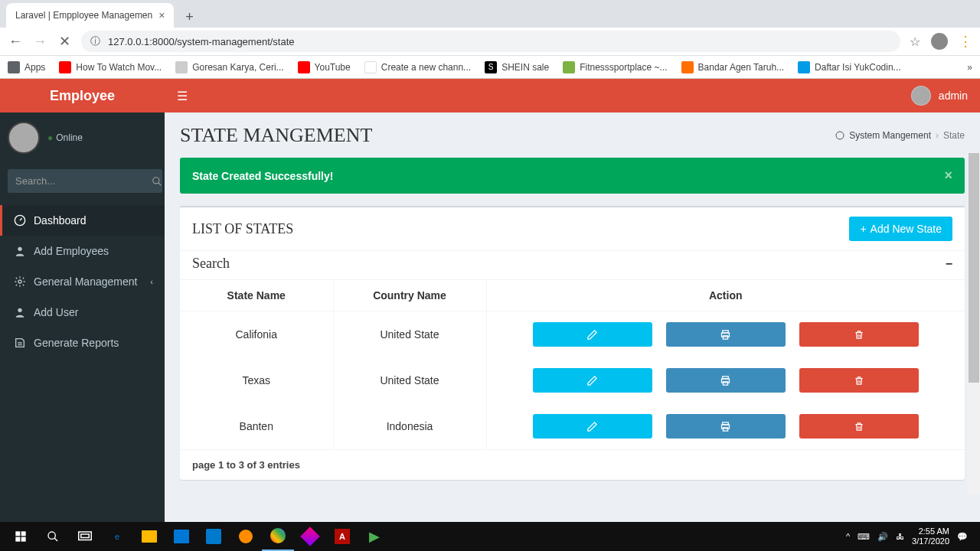  Describe the element at coordinates (65, 138) in the screenshot. I see `user-status: ●Online` at that location.